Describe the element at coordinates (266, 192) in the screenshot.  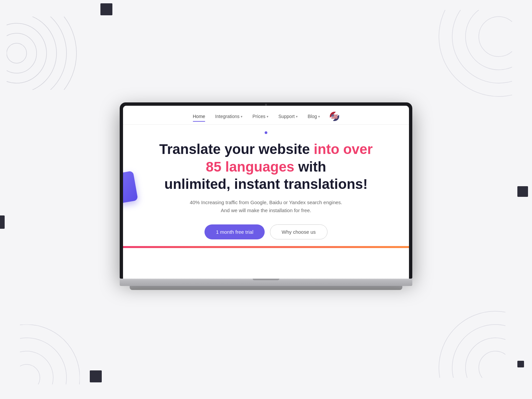
I see `hero-section: Translate your website into over 85 lang…` at that location.